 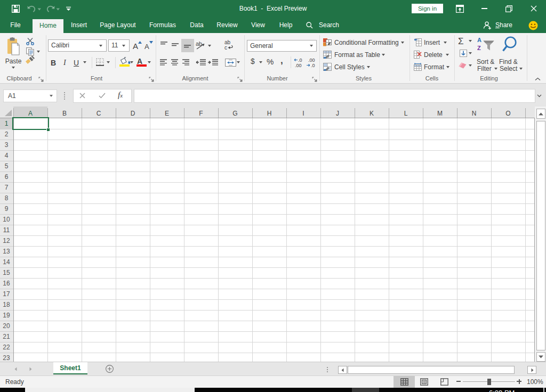 What do you see at coordinates (226, 47) in the screenshot?
I see `svg-text: c` at bounding box center [226, 47].